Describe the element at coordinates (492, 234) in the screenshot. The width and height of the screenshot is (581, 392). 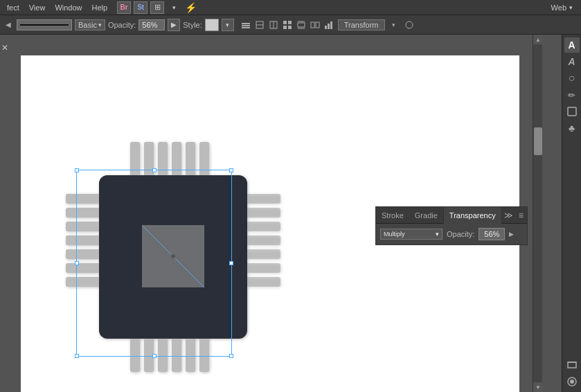
I see `panel-opacity-value: 56%` at that location.